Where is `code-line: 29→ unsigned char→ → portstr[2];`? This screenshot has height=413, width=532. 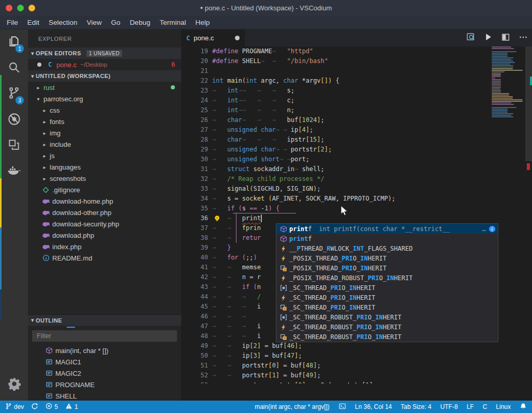 code-line: 29→ unsigned char→ → portstr[2]; is located at coordinates (357, 150).